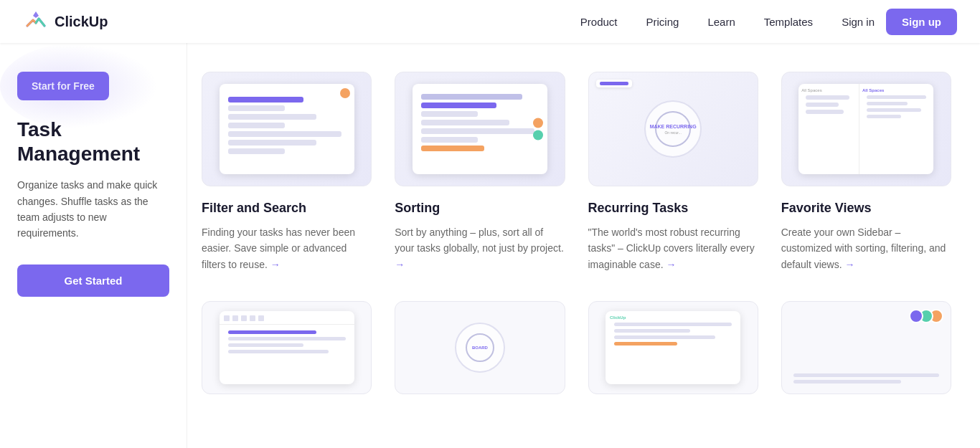  Describe the element at coordinates (36, 22) in the screenshot. I see `logo-icon` at that location.